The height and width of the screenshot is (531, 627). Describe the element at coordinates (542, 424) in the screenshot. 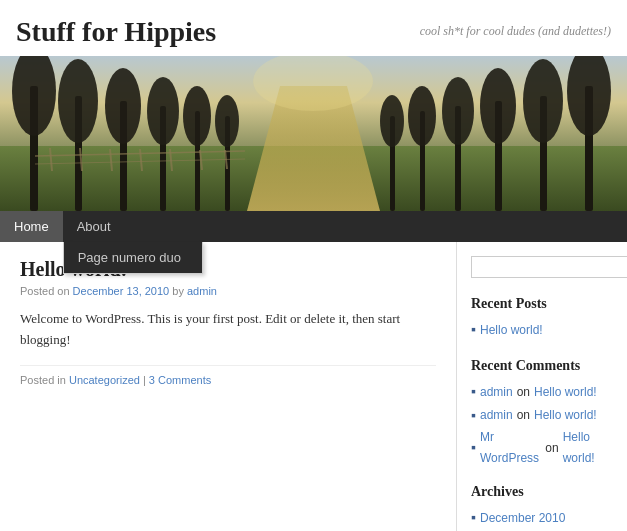

I see `recent-comments-list: admin on Hello world! admin on Hello wor…` at that location.